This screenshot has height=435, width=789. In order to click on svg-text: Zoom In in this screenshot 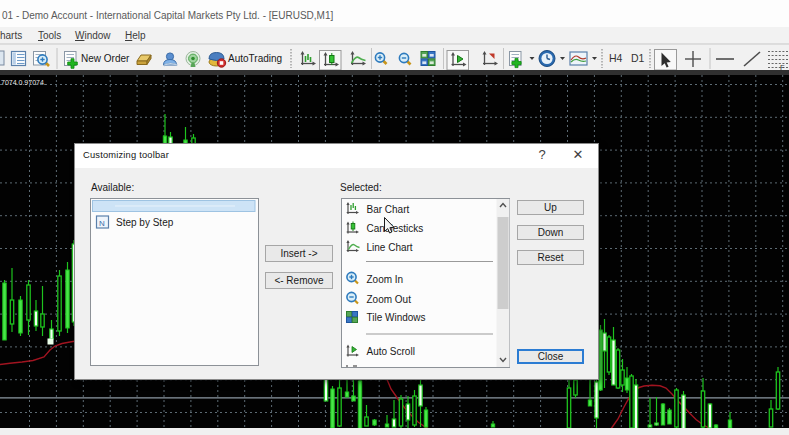, I will do `click(386, 280)`.